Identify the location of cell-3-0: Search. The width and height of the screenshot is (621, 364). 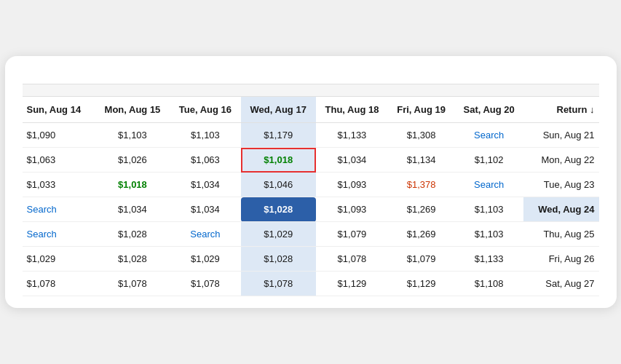
(59, 210).